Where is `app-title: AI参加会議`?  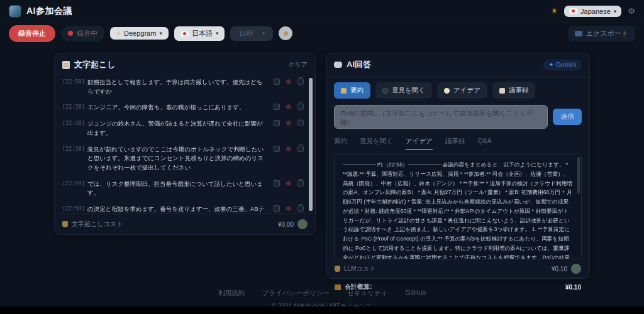 app-title: AI参加会議 is located at coordinates (49, 11).